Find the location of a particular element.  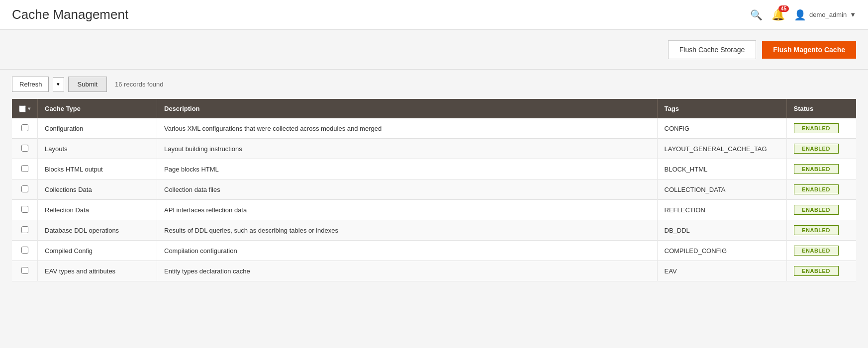

cell-description: Collection data files is located at coordinates (407, 190).